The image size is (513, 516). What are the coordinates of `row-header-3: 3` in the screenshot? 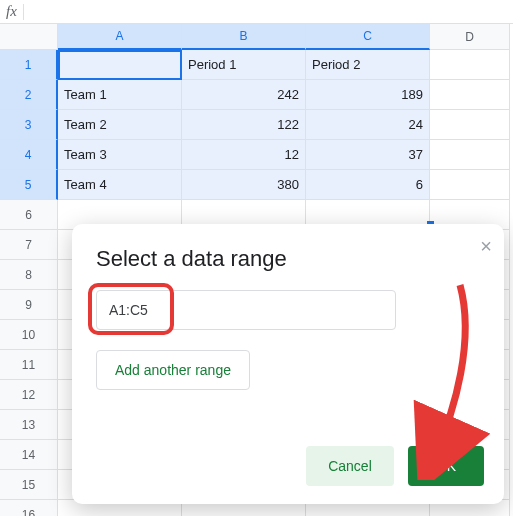 It's located at (29, 125).